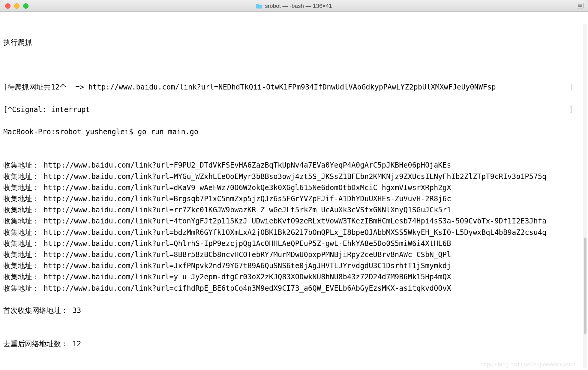 This screenshot has height=370, width=588. What do you see at coordinates (585, 286) in the screenshot?
I see `scrollbar-thumb` at bounding box center [585, 286].